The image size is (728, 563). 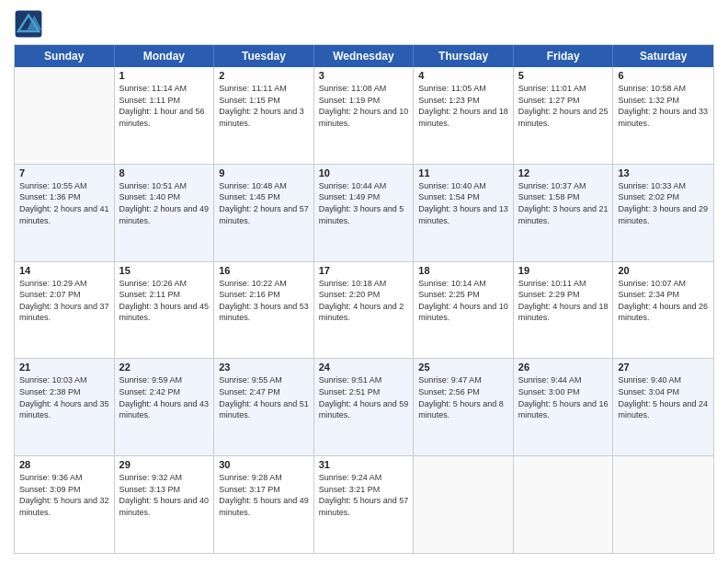 I want to click on day-info: Sunrise: 10:51 AMSunset: 1:40 PMDaylight…, so click(x=165, y=203).